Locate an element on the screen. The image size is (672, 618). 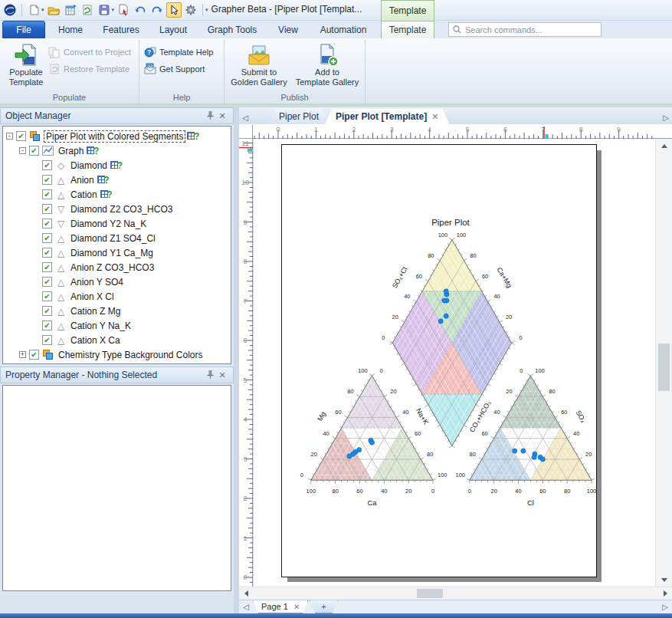
svg-text: 60 is located at coordinates (543, 491).